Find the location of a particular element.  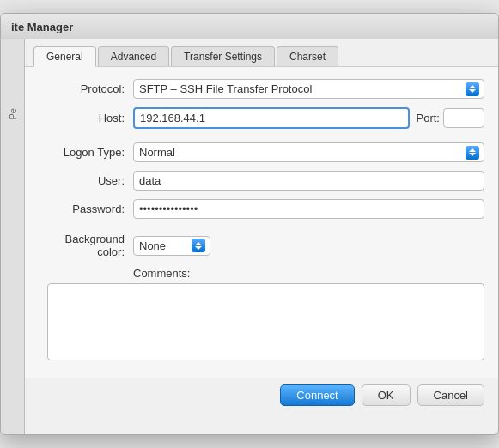

window-title: ite Manager is located at coordinates (42, 27).